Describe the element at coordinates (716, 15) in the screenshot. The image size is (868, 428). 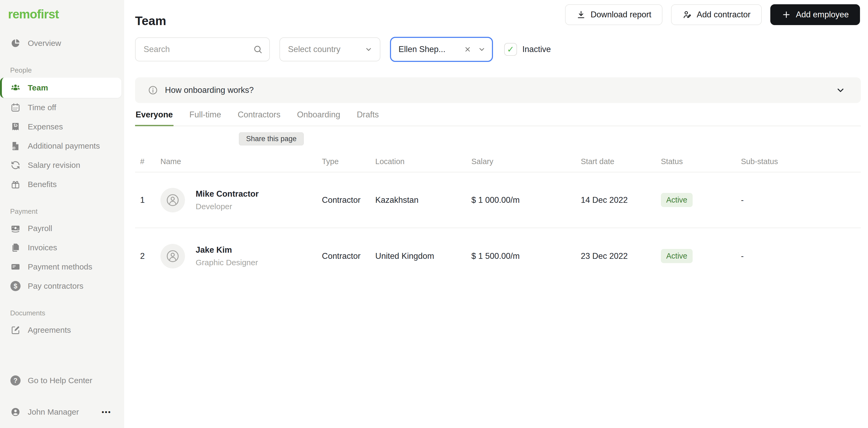
I see `add-contractor-button: Add contractor` at that location.